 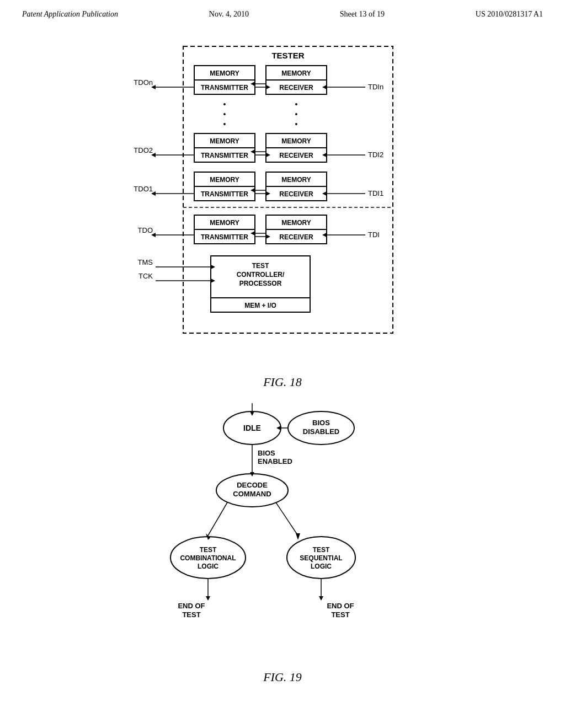 I want to click on svg-text: TDO1, so click(x=143, y=189).